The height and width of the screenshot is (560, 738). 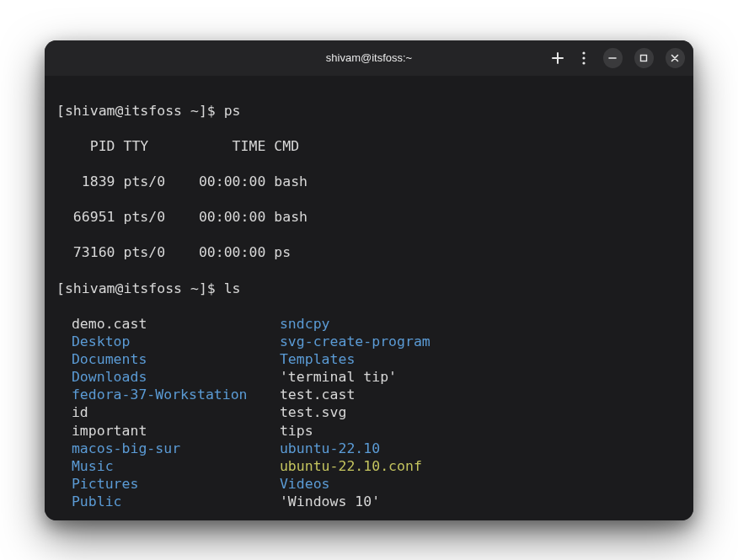 What do you see at coordinates (163, 413) in the screenshot?
I see `ls-entry: id` at bounding box center [163, 413].